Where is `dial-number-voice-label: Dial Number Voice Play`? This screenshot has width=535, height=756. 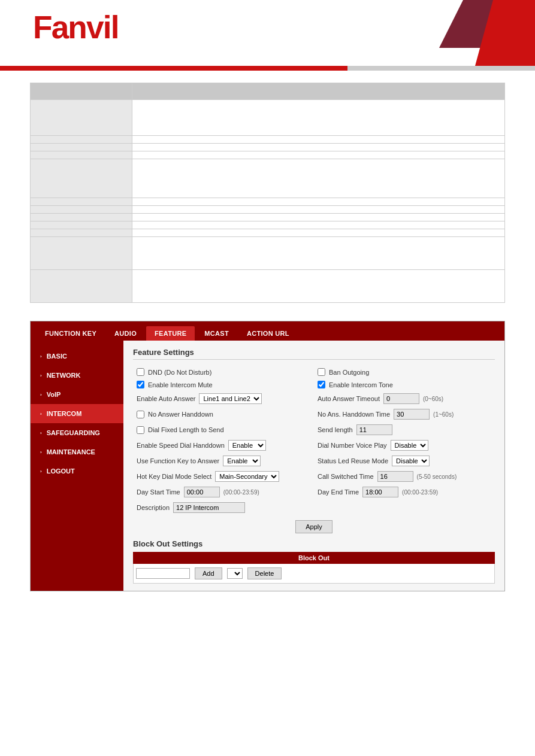
dial-number-voice-label: Dial Number Voice Play is located at coordinates (352, 445).